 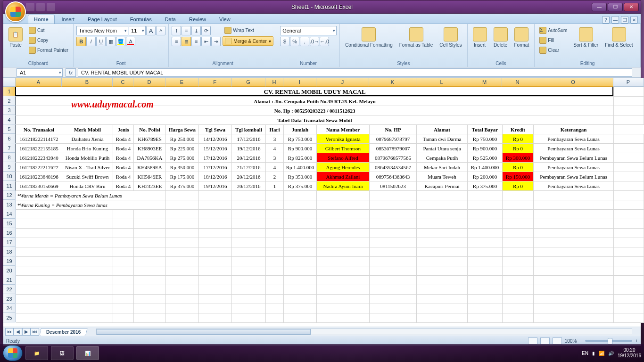 I want to click on horizontal-scrollbar, so click(x=364, y=332).